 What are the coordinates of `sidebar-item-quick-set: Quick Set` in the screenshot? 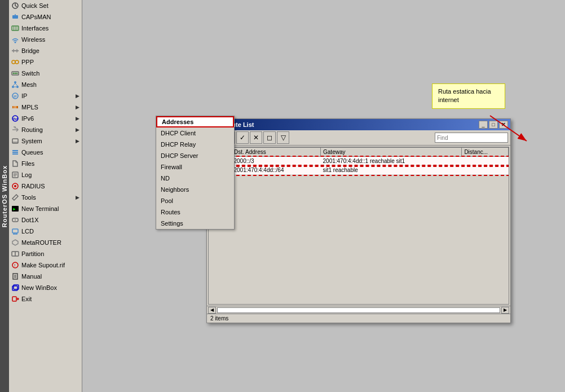 It's located at (45, 6).